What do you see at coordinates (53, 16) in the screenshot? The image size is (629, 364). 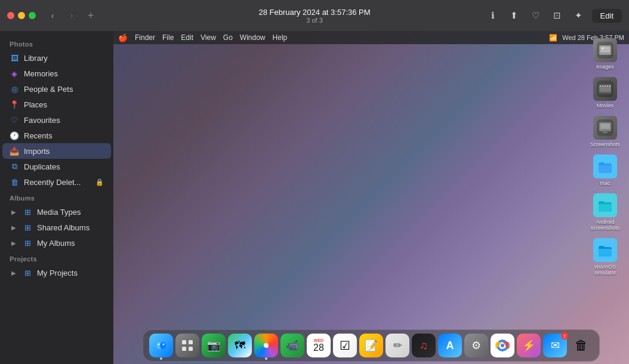 I see `title-bar-left: ‹ › +` at bounding box center [53, 16].